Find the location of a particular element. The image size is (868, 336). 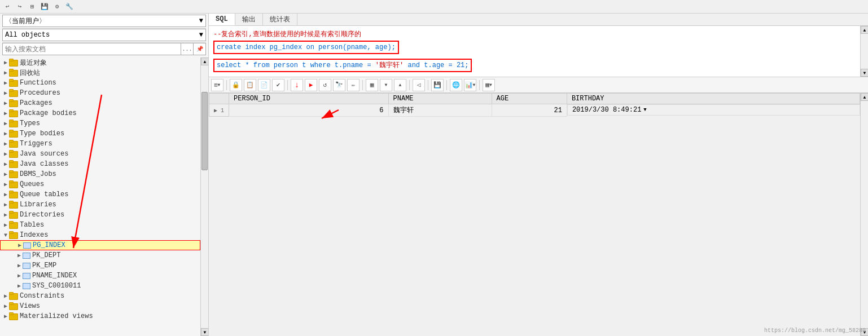

tree-item-constraints: ▶ Constraints is located at coordinates (100, 296).